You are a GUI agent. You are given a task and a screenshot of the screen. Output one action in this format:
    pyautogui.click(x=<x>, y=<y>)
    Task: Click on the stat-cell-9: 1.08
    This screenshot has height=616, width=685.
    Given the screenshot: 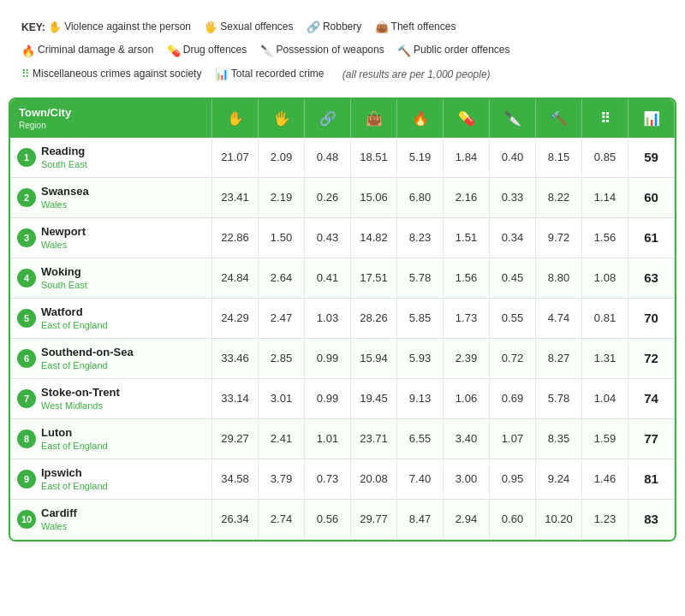 What is the action you would take?
    pyautogui.click(x=605, y=277)
    